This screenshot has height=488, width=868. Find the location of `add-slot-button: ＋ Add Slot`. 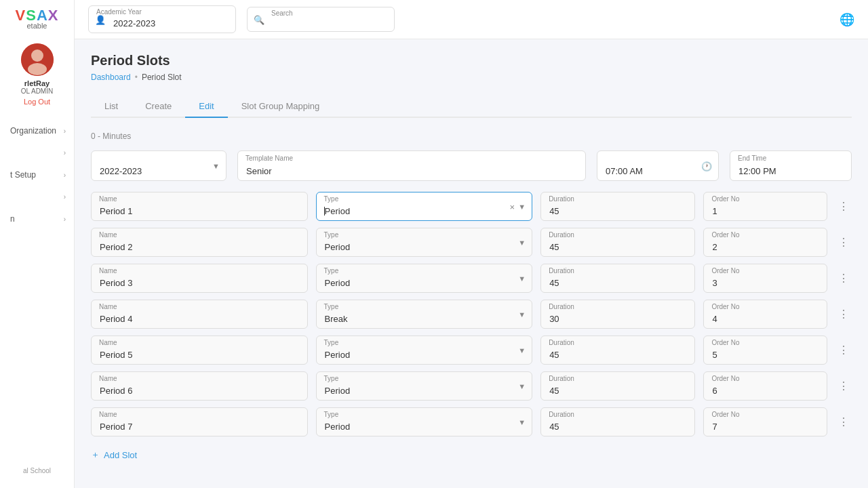

add-slot-button: ＋ Add Slot is located at coordinates (114, 455).